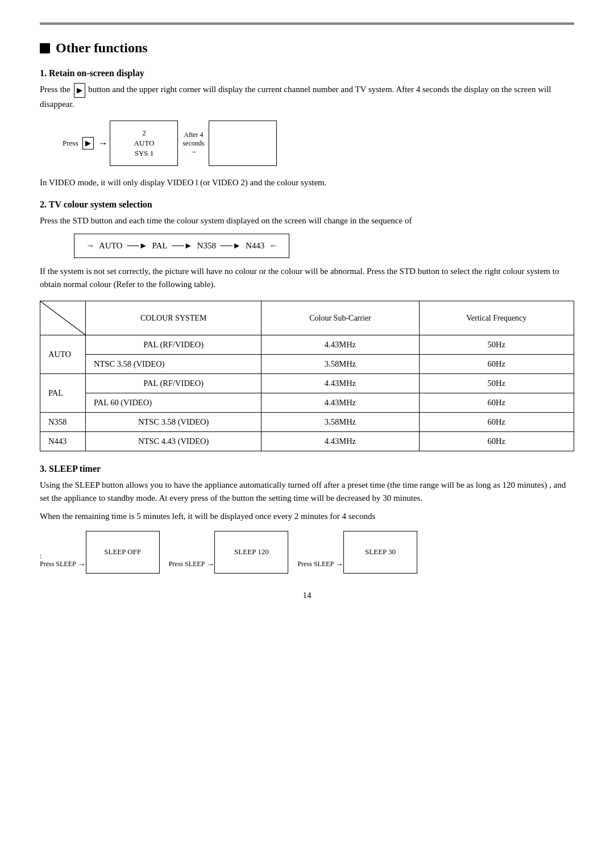 The image size is (614, 868). I want to click on row-system-1: NTSC 3.58 (VIDEO), so click(174, 364).